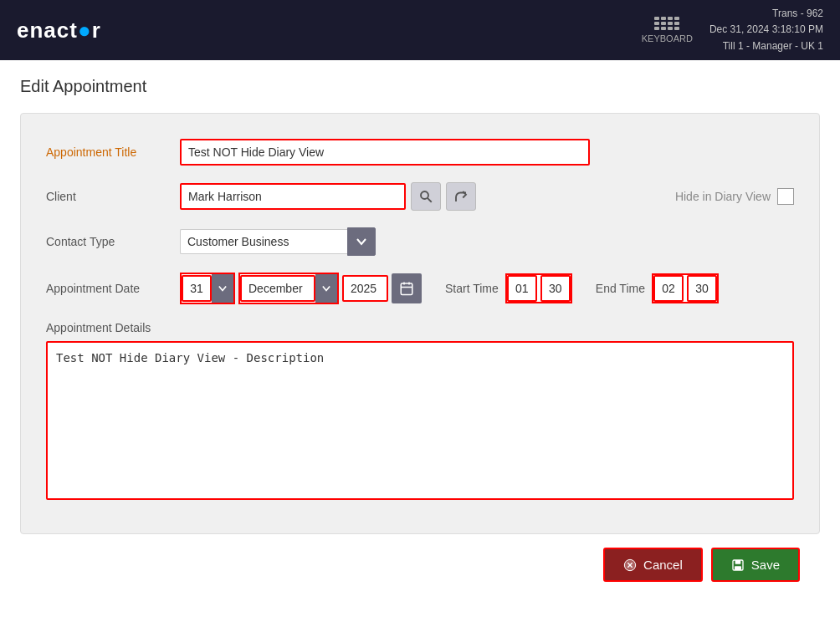  What do you see at coordinates (449, 288) in the screenshot?
I see `date-group: Start Time End Time` at bounding box center [449, 288].